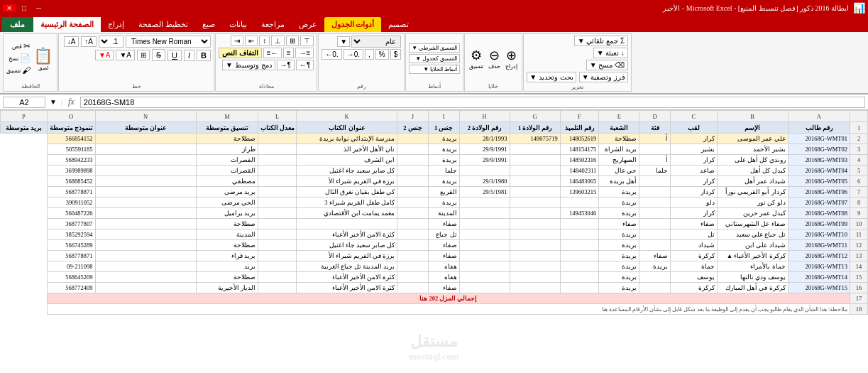 This screenshot has width=868, height=373. Describe the element at coordinates (484, 117) in the screenshot. I see `col-header-h: H` at that location.